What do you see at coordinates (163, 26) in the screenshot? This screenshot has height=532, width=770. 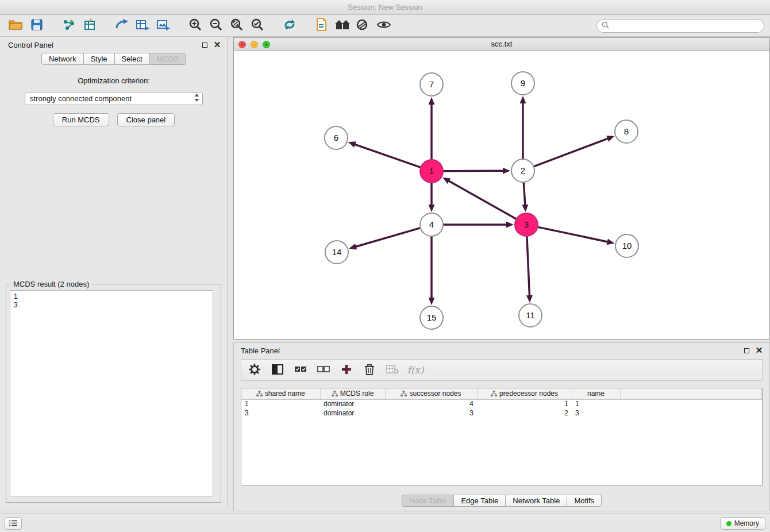 I see `export-image-button` at bounding box center [163, 26].